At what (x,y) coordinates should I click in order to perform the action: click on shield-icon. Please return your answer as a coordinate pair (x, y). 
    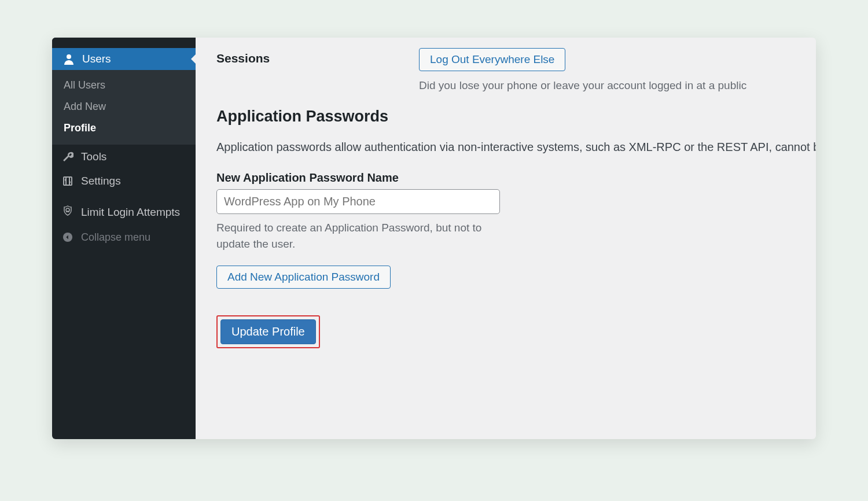
    Looking at the image, I should click on (68, 211).